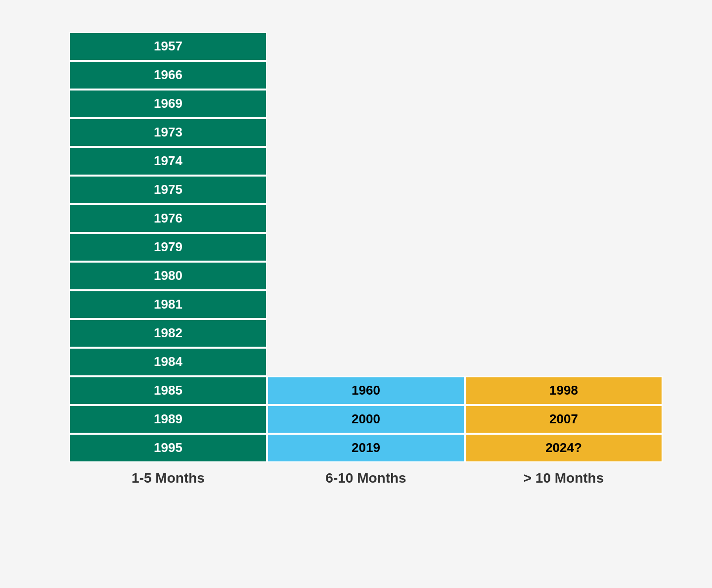 The image size is (712, 588). Describe the element at coordinates (168, 362) in the screenshot. I see `table-row: 1984` at that location.